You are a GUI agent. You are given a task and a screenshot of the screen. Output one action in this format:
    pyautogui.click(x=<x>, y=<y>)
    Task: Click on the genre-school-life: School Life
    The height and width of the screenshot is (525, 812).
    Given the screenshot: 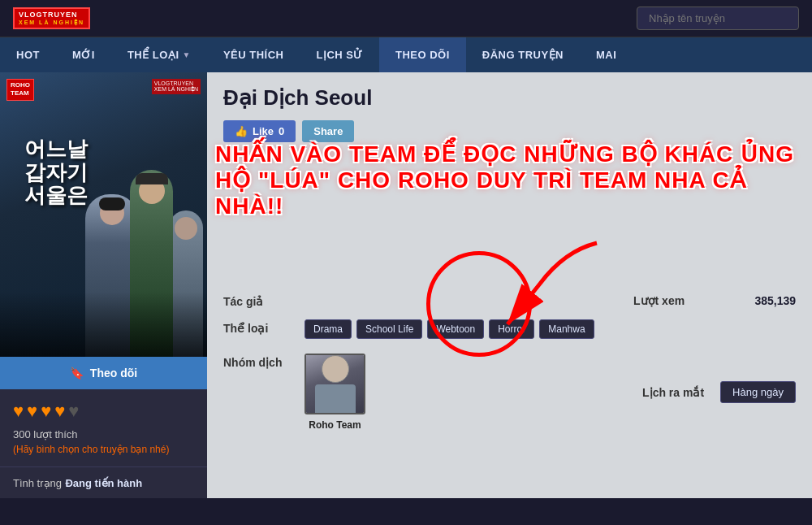 What is the action you would take?
    pyautogui.click(x=390, y=329)
    